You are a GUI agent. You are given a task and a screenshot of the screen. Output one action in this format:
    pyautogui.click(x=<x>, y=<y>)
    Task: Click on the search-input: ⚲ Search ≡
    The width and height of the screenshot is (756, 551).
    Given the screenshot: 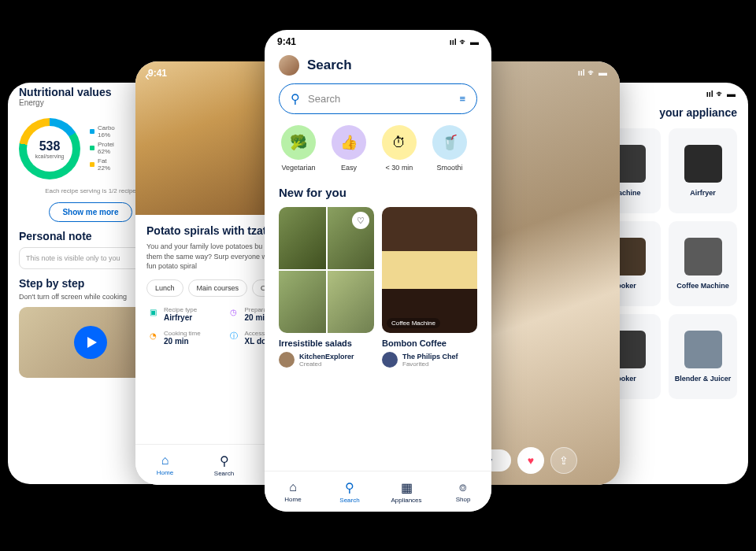 What is the action you would take?
    pyautogui.click(x=378, y=99)
    